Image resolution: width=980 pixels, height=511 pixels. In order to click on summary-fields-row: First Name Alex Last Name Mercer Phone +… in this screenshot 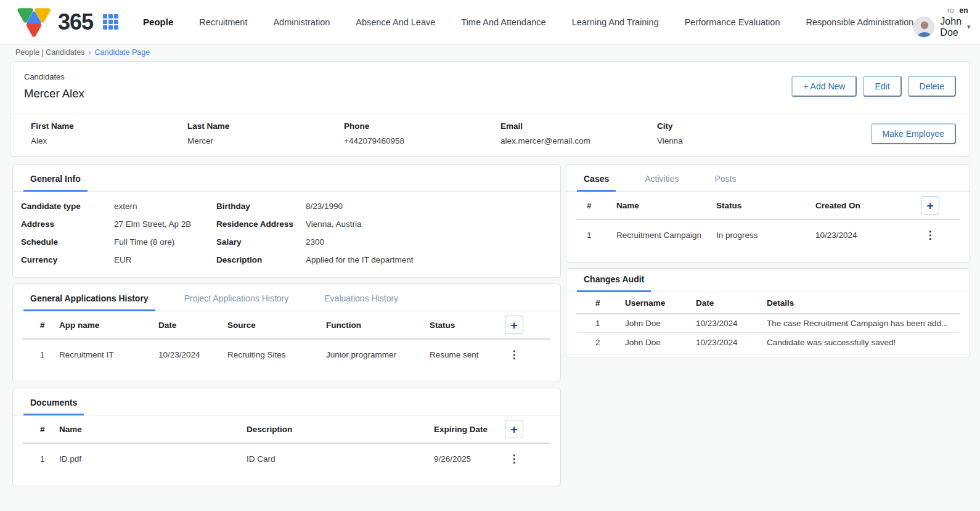, I will do `click(490, 134)`.